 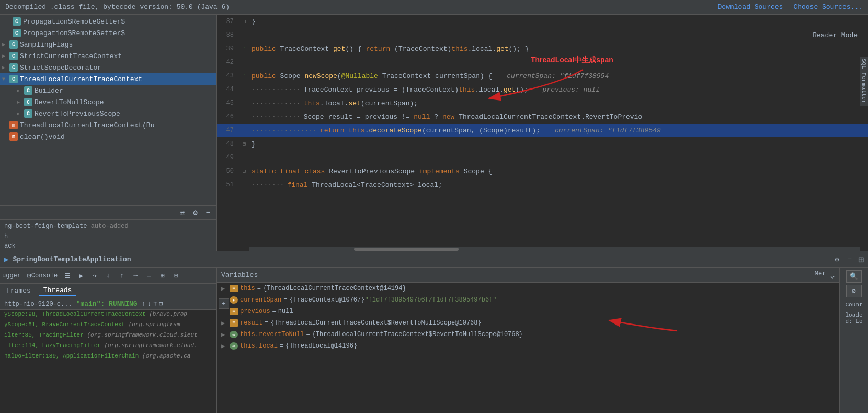 I want to click on tree-item-label: ThreadLocalCurrentTraceContext(Bu, so click(x=87, y=126).